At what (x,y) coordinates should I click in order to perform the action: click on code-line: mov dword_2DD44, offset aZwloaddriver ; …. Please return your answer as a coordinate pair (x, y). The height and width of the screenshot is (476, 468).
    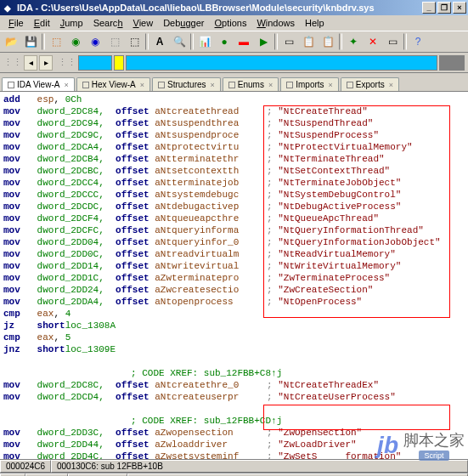
    Looking at the image, I should click on (234, 445).